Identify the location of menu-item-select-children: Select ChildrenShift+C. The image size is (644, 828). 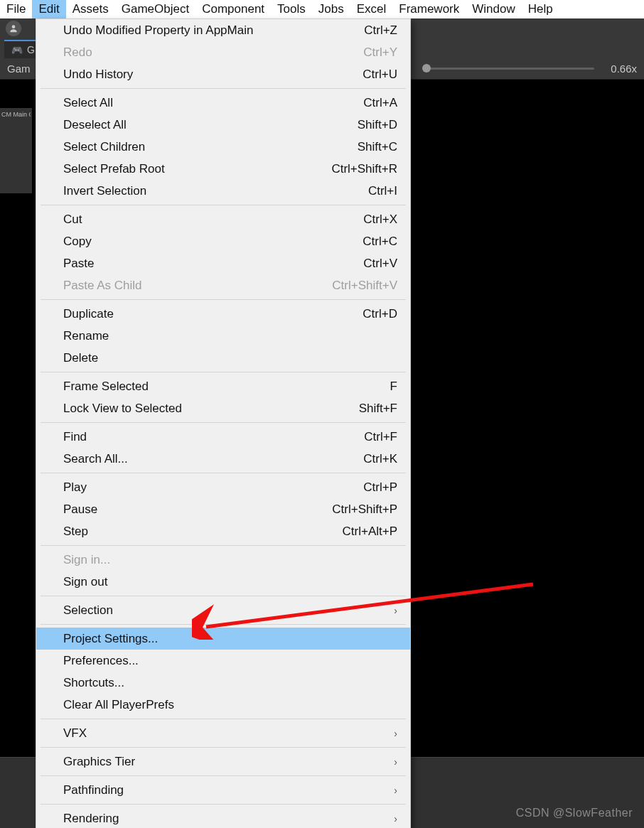
(223, 146).